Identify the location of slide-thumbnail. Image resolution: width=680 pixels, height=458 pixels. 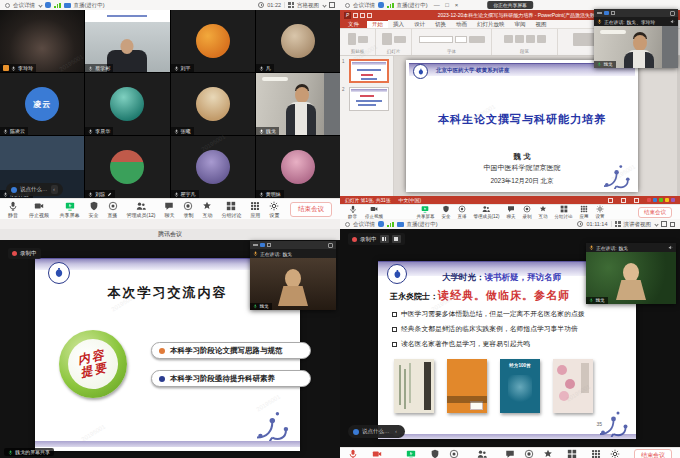
(369, 99).